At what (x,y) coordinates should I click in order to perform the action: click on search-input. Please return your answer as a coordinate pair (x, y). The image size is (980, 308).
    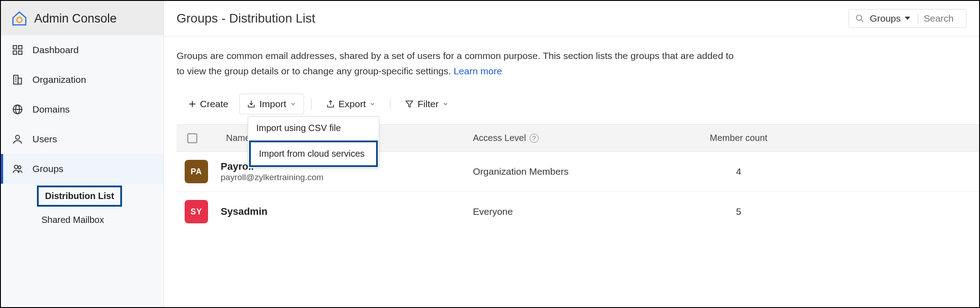
    Looking at the image, I should click on (942, 18).